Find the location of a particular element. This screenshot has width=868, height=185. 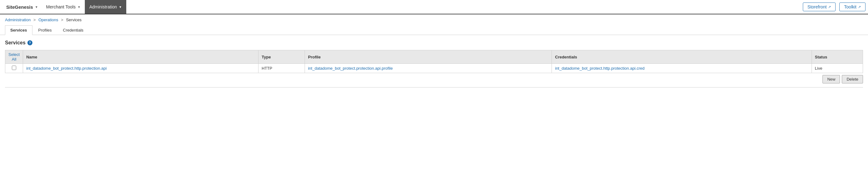

breadcrumb-sep-1: > is located at coordinates (34, 20).